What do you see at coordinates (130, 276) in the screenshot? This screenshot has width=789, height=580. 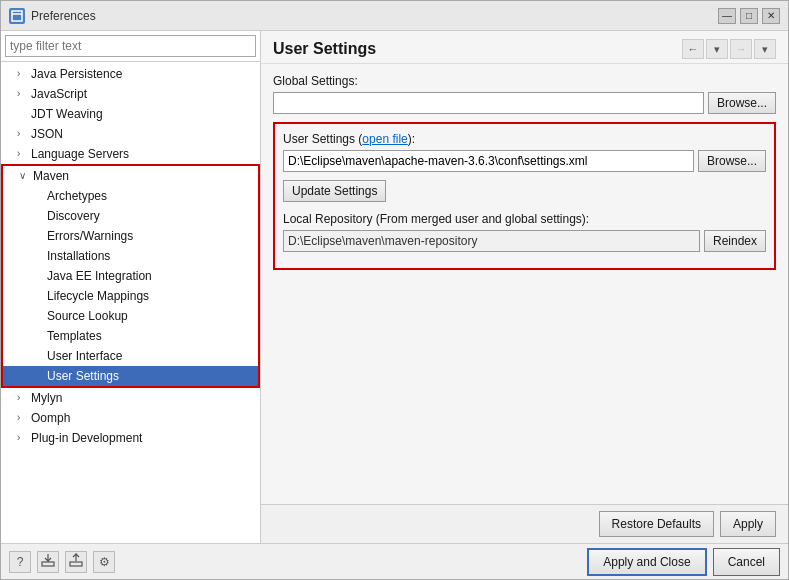 I see `maven-group: ∨ Maven Archetypes Discovery Errors/Warn…` at bounding box center [130, 276].